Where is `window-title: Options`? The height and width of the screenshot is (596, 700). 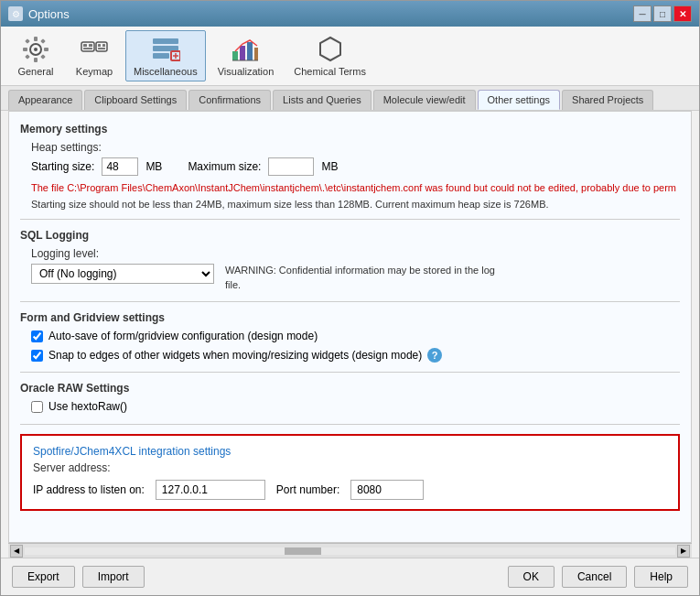 window-title: Options is located at coordinates (49, 15).